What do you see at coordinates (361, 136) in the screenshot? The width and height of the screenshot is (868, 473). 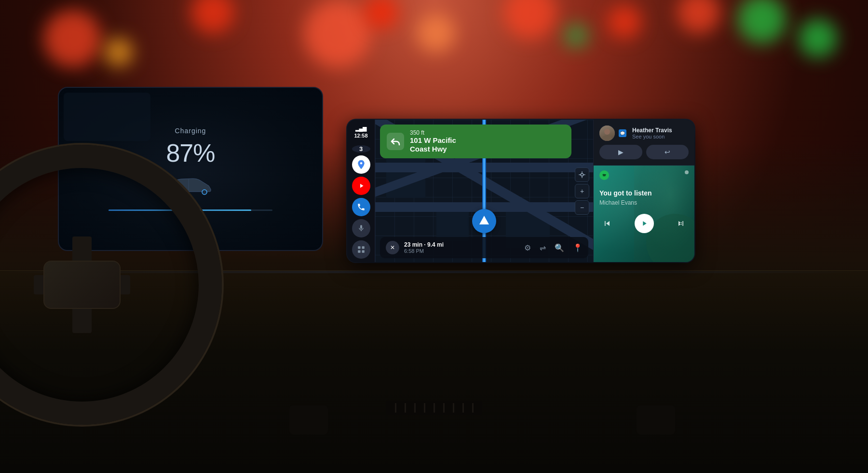 I see `time-display: 12:58` at bounding box center [361, 136].